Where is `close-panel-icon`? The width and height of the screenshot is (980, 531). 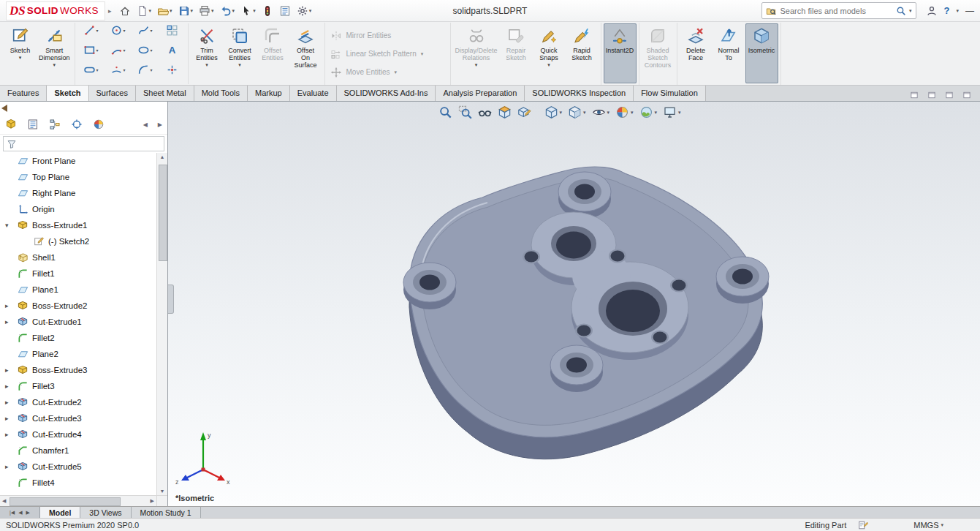
close-panel-icon is located at coordinates (967, 94).